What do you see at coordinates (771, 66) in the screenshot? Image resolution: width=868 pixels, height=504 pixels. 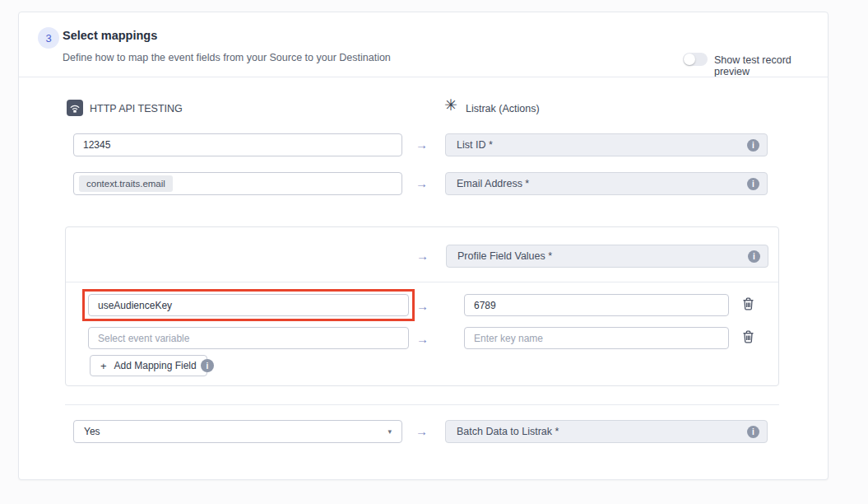 I see `toggle-label: Show test record preview` at bounding box center [771, 66].